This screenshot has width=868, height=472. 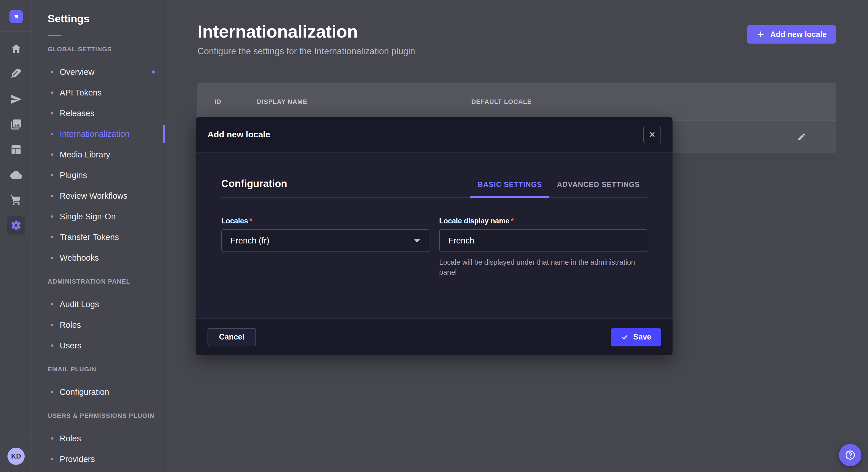 What do you see at coordinates (792, 34) in the screenshot?
I see `add-new-locale-button: Add new locale` at bounding box center [792, 34].